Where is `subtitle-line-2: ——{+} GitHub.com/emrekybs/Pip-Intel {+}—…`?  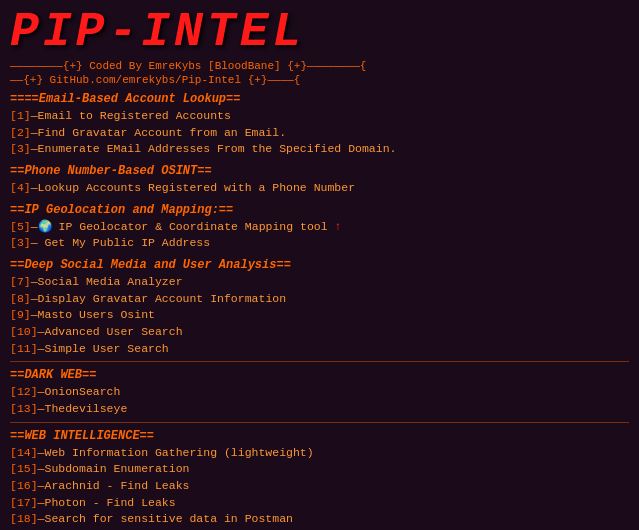 subtitle-line-2: ——{+} GitHub.com/emrekybs/Pip-Intel {+}—… is located at coordinates (320, 80).